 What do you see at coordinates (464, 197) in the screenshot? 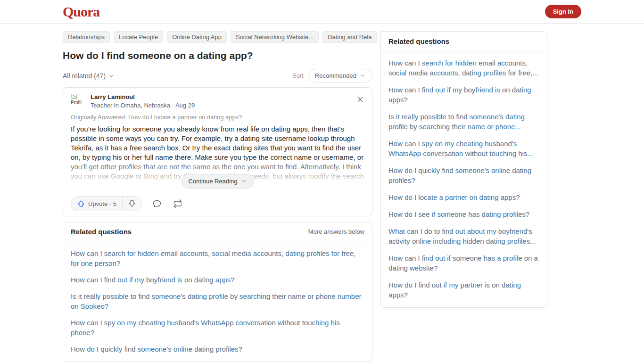
I see `sidebar-question-link: How do I locate a partner on dating apps…` at bounding box center [464, 197].